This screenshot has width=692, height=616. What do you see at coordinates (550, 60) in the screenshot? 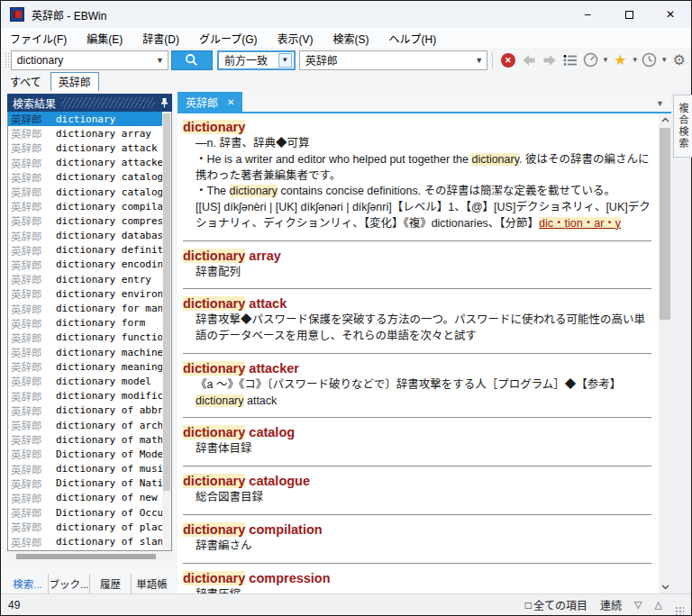
I see `forward-button` at bounding box center [550, 60].